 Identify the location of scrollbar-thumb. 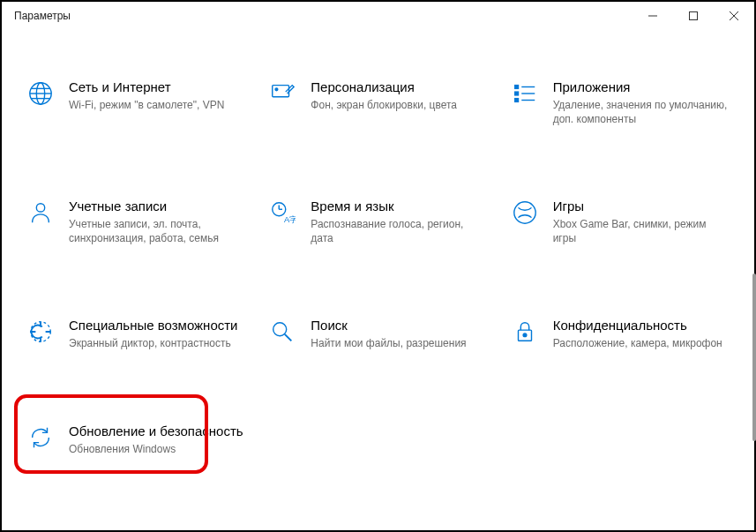
(754, 357).